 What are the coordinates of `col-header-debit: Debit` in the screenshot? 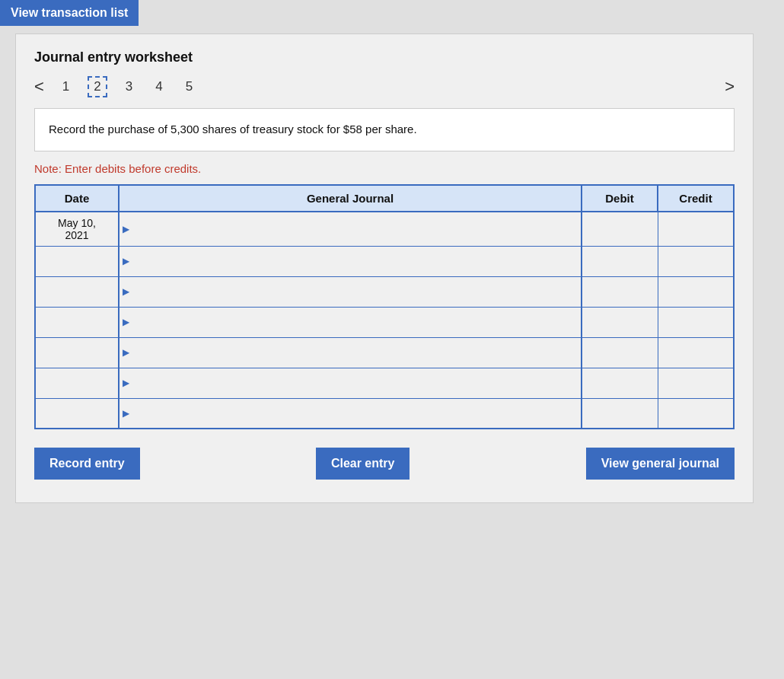 It's located at (620, 198).